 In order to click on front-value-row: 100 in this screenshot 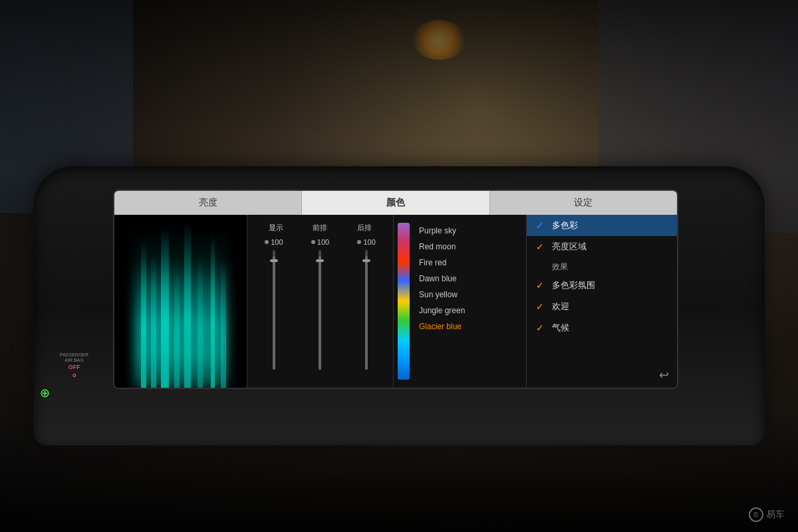, I will do `click(321, 242)`.